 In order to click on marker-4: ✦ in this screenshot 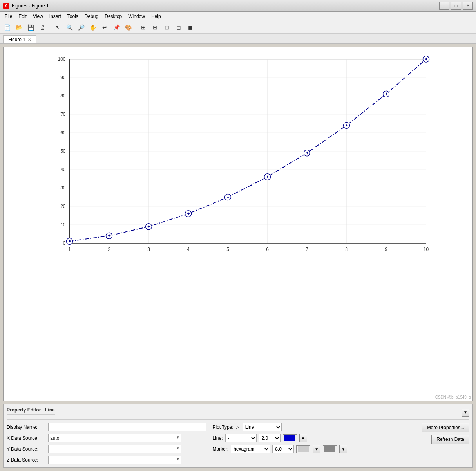, I will do `click(188, 214)`.